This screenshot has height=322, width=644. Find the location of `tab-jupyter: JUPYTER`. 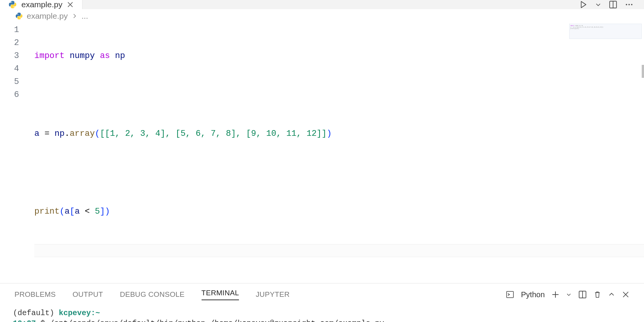

tab-jupyter: JUPYTER is located at coordinates (273, 295).